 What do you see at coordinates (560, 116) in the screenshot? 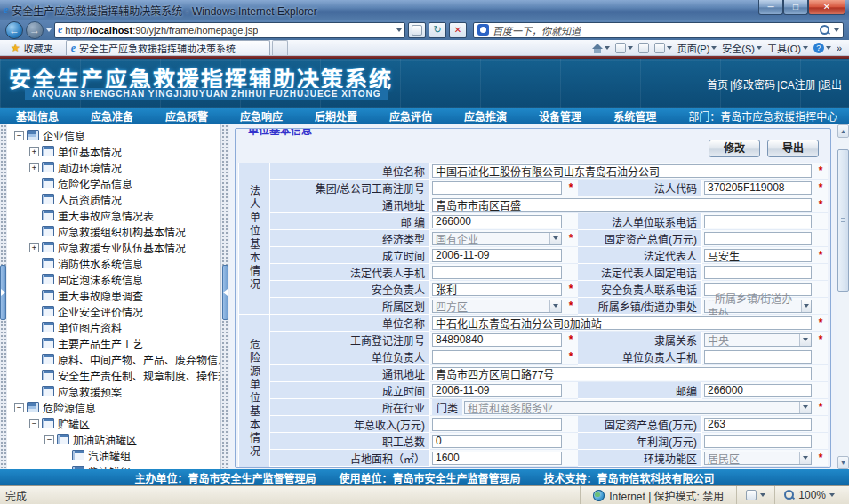
I see `menu-item-设备管理: 设备管理` at bounding box center [560, 116].